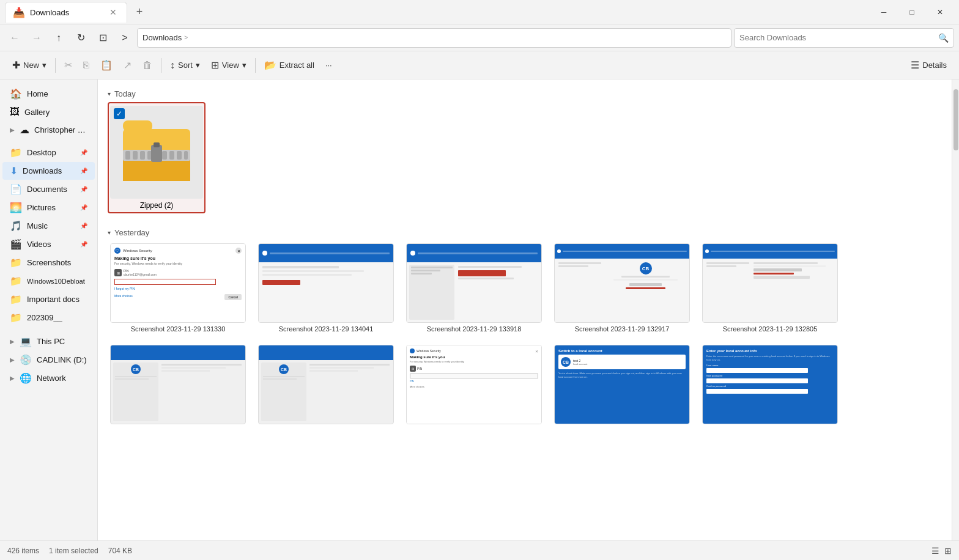 This screenshot has width=959, height=560. Describe the element at coordinates (49, 130) in the screenshot. I see `sidebar-item-onedrive: ▶ ☁ Christopher - Perso` at that location.